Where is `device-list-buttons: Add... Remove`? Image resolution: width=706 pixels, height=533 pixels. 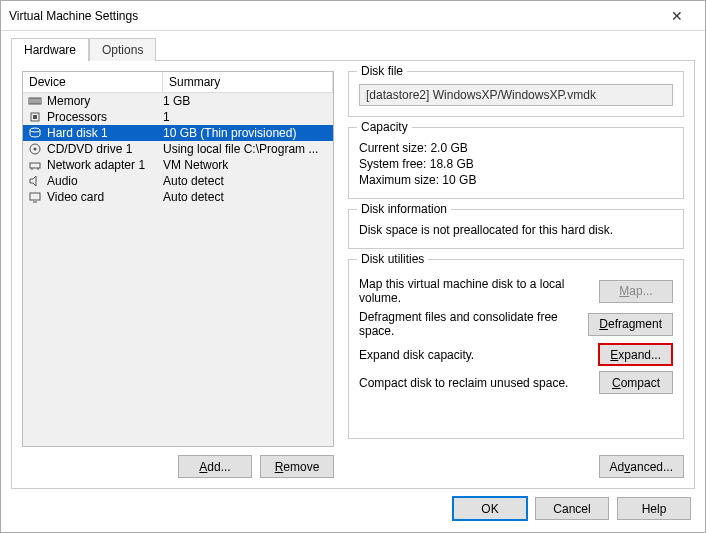
device-list-buttons: Add... Remove is located at coordinates (178, 462).